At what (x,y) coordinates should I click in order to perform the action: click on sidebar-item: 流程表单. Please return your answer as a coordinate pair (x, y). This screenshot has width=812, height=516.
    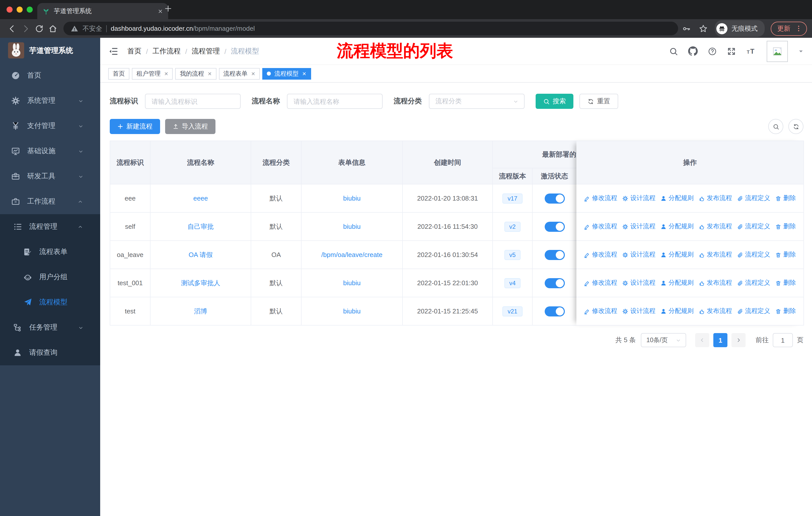
    Looking at the image, I should click on (50, 252).